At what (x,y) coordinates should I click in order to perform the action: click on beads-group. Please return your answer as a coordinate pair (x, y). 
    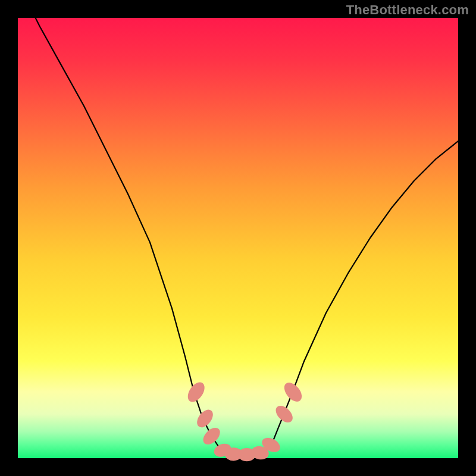
    Looking at the image, I should click on (245, 420).